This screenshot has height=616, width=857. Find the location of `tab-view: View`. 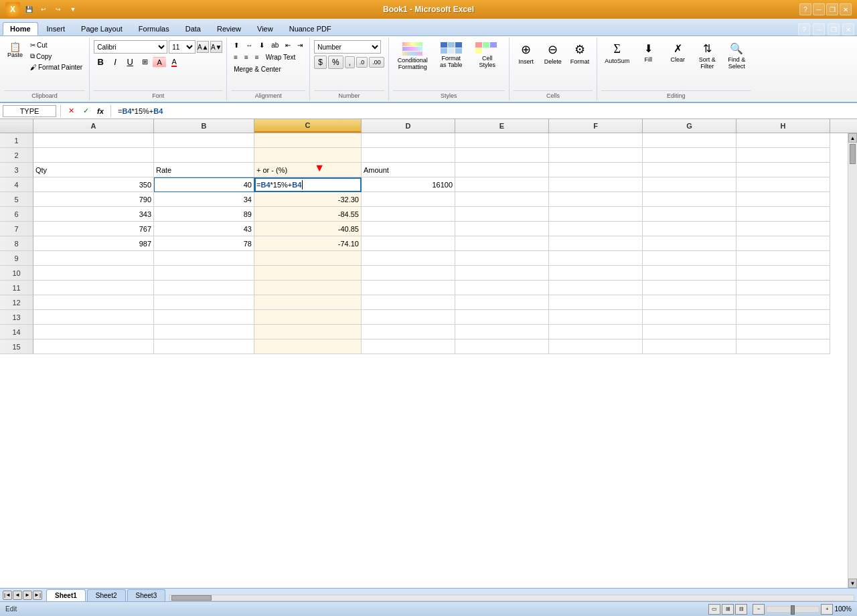

tab-view: View is located at coordinates (265, 29).